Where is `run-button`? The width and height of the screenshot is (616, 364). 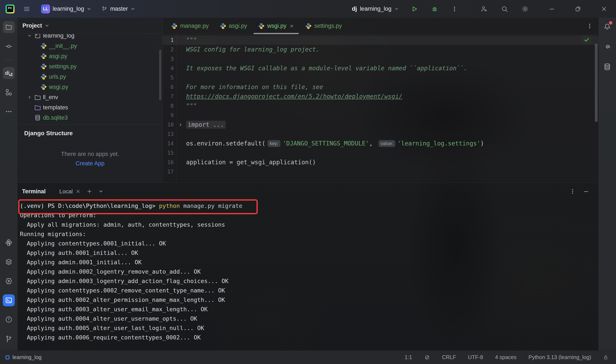
run-button is located at coordinates (414, 9).